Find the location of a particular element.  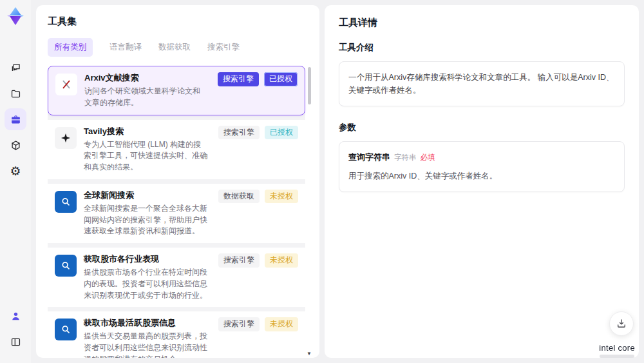

params-box: 查询字符串字符串必填用于搜索的Arxiv ID、关键字或作者姓名。 is located at coordinates (482, 166).